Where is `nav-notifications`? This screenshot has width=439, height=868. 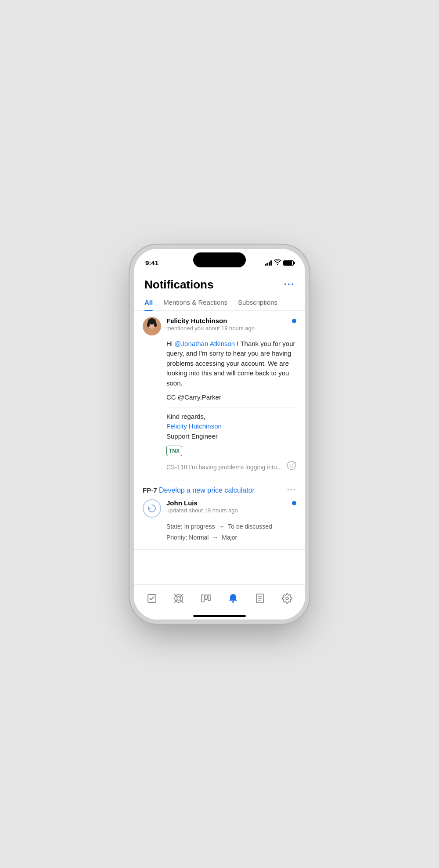 nav-notifications is located at coordinates (233, 598).